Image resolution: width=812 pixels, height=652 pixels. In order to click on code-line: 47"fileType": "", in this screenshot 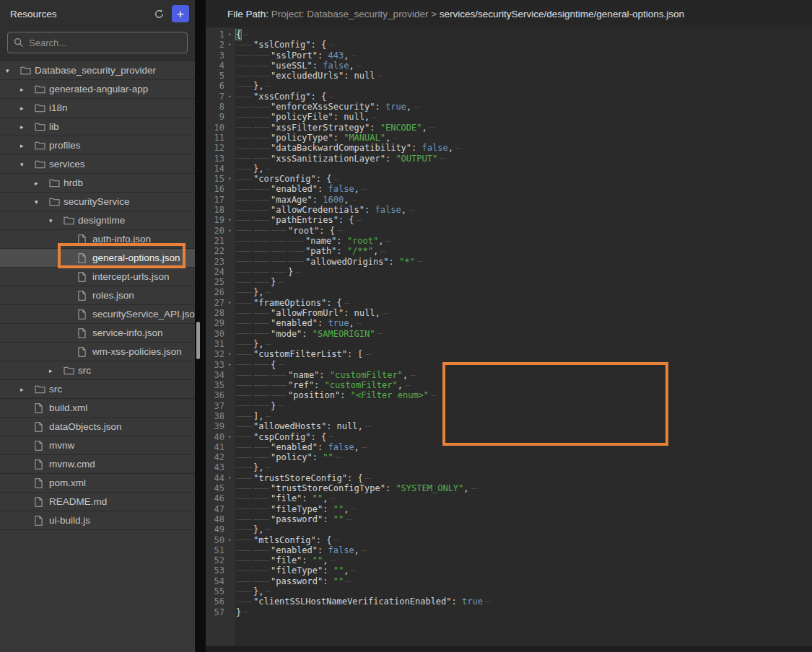, I will do `click(509, 509)`.